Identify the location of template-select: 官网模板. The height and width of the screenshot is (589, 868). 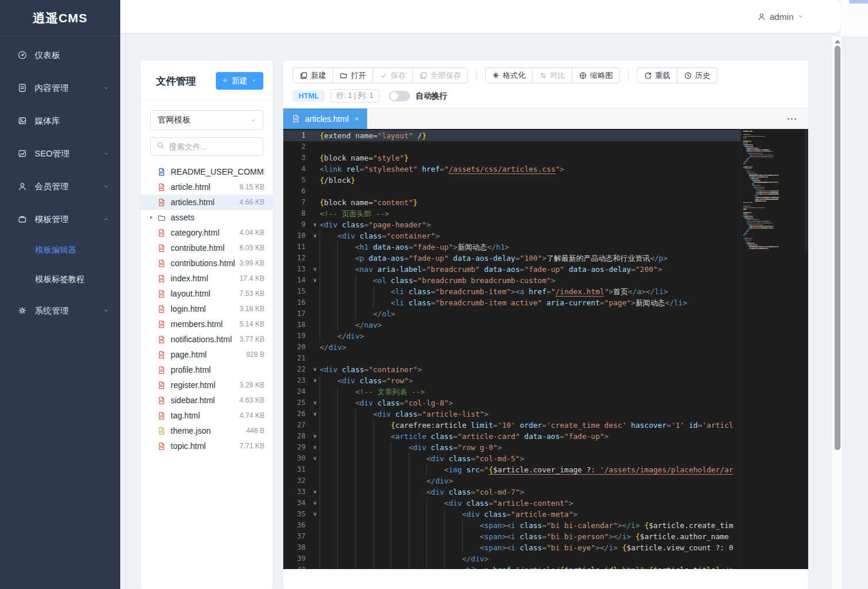
(206, 120).